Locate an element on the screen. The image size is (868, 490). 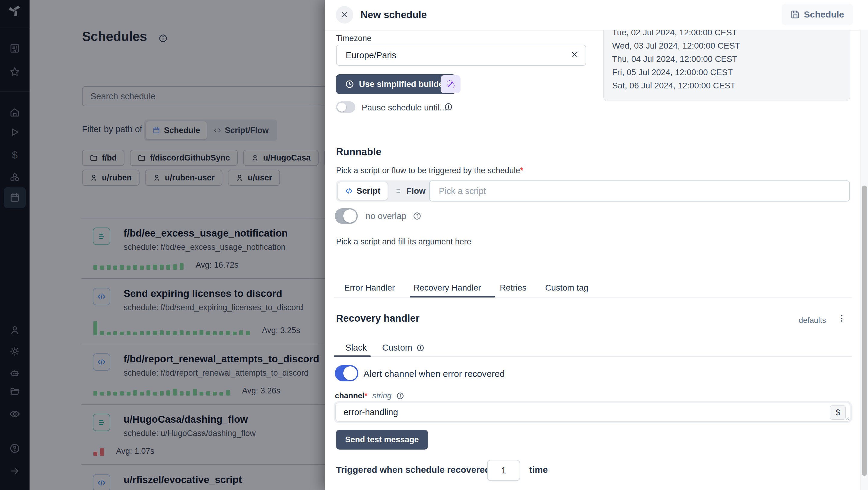
active-tab-underline is located at coordinates (452, 297).